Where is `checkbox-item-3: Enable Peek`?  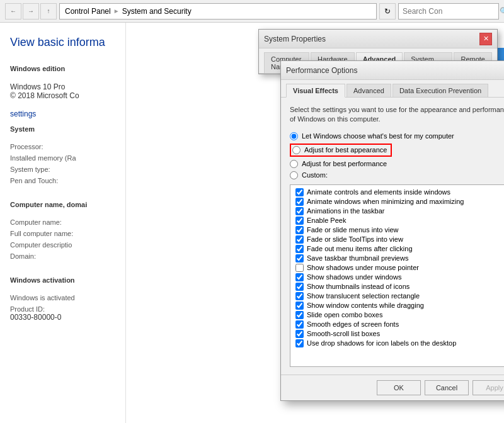
checkbox-item-3: Enable Peek is located at coordinates (398, 220).